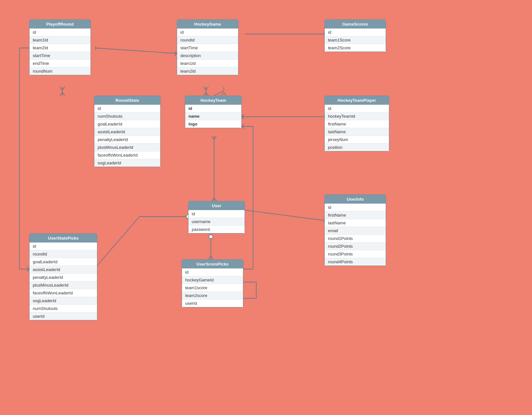 The image size is (532, 415). I want to click on field-usp-penaltyleaderid: penaltyLeaderId, so click(63, 278).